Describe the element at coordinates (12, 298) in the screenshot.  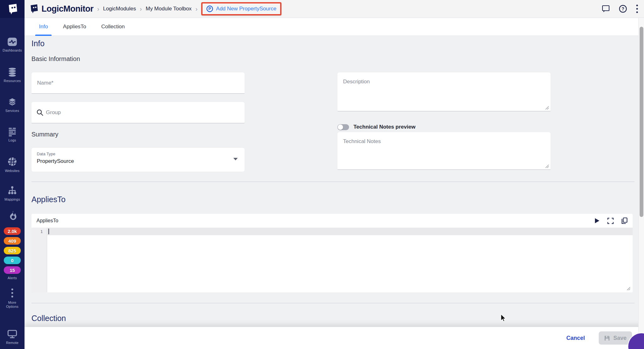
I see `sidebar-more-options: More Options` at that location.